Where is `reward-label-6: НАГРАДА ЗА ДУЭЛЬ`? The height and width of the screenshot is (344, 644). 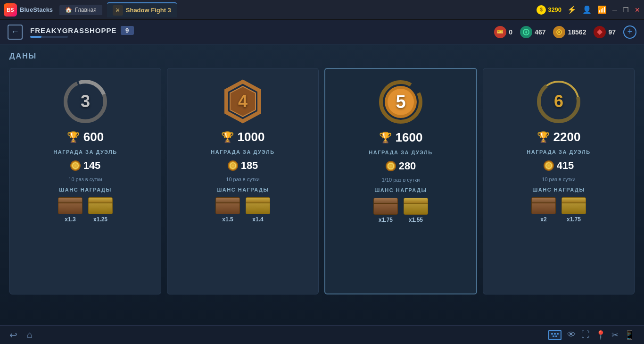 reward-label-6: НАГРАДА ЗА ДУЭЛЬ is located at coordinates (558, 152).